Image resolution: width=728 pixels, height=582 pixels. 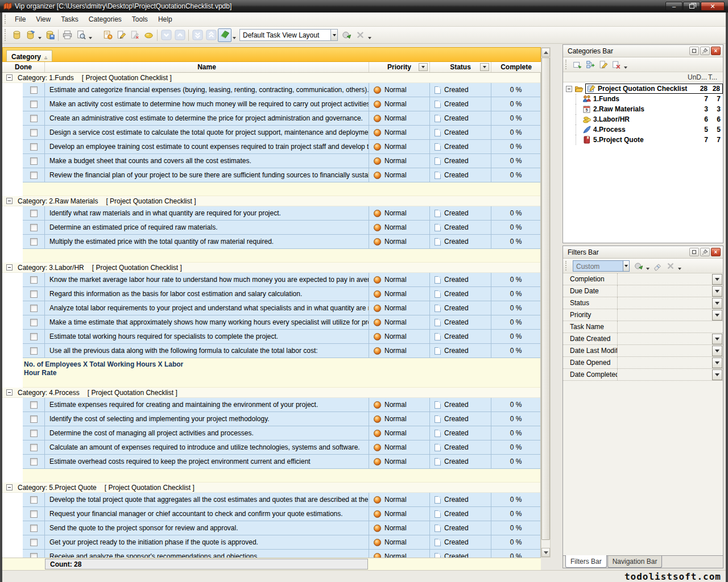 What do you see at coordinates (271, 78) in the screenshot?
I see `group-header-row: Category: 1.Funds[ Project Quotation Che…` at bounding box center [271, 78].